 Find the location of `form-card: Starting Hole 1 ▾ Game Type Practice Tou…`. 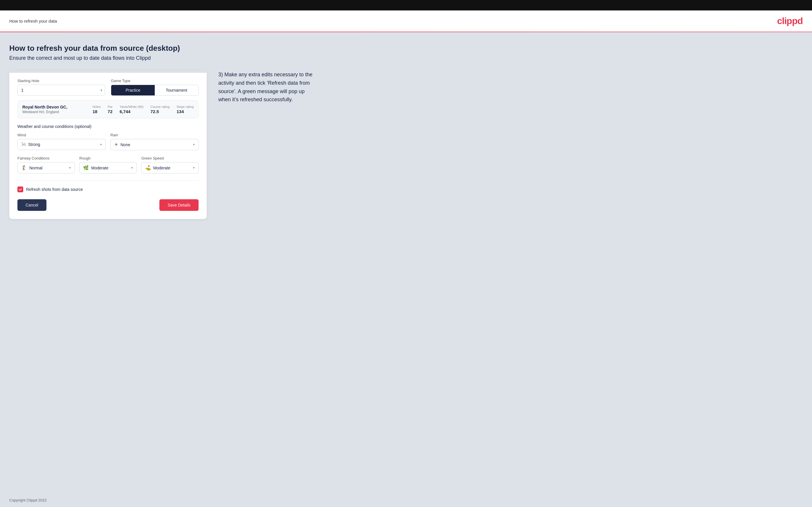

form-card: Starting Hole 1 ▾ Game Type Practice Tou… is located at coordinates (108, 145).